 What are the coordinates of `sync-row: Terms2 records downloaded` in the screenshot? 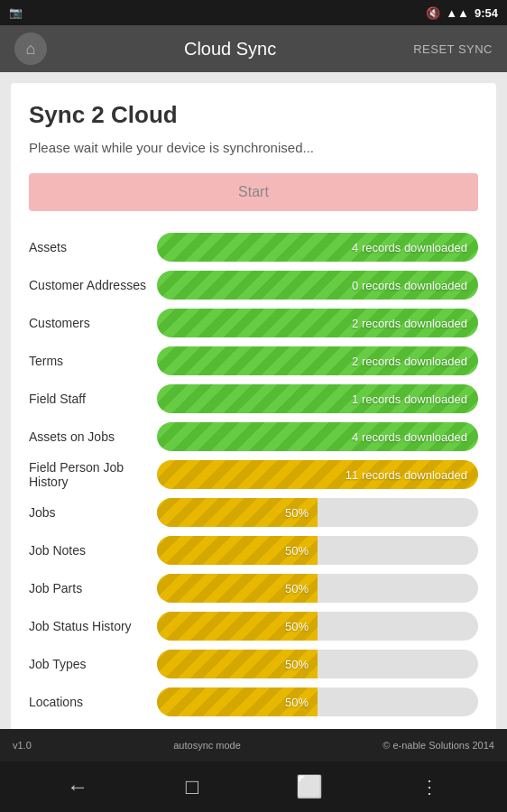 It's located at (254, 361).